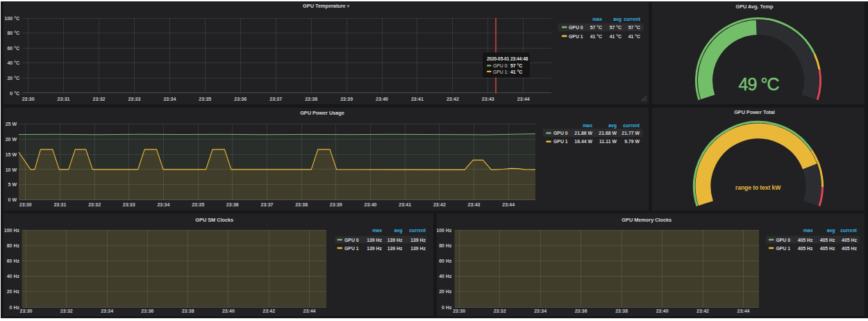 Image resolution: width=868 pixels, height=321 pixels. I want to click on svg-text: 100 °C, so click(12, 18).